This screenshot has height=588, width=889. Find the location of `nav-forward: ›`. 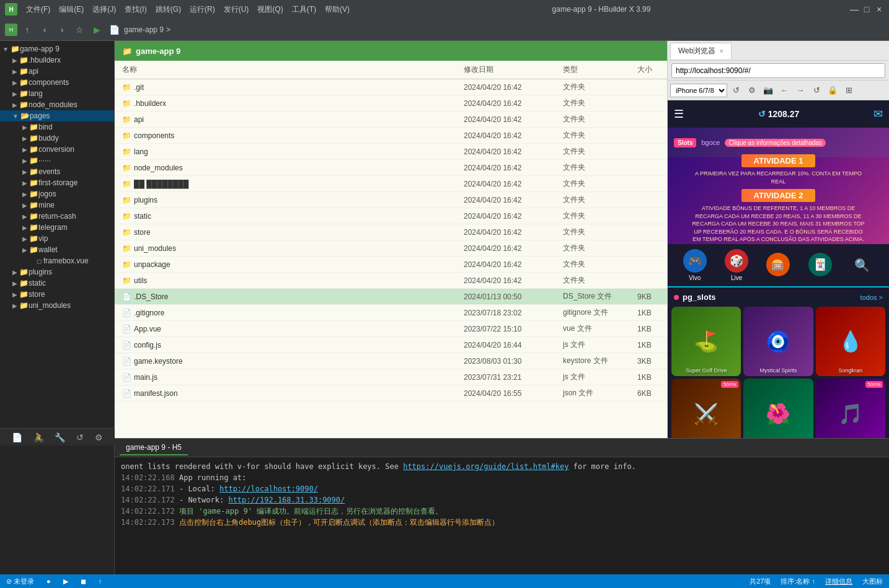

nav-forward: › is located at coordinates (62, 30).